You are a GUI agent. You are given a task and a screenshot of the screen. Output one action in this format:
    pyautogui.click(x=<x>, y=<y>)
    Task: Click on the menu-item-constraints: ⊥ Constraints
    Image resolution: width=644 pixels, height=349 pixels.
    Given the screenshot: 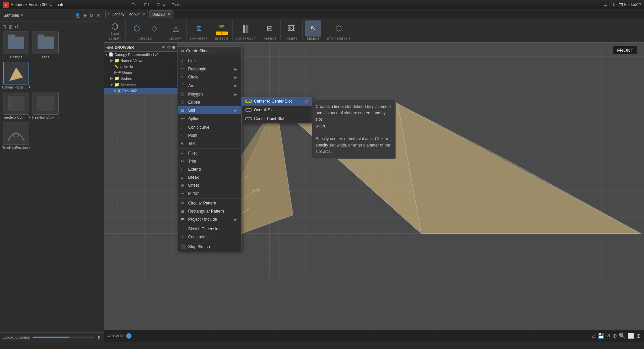 What is the action you would take?
    pyautogui.click(x=210, y=237)
    